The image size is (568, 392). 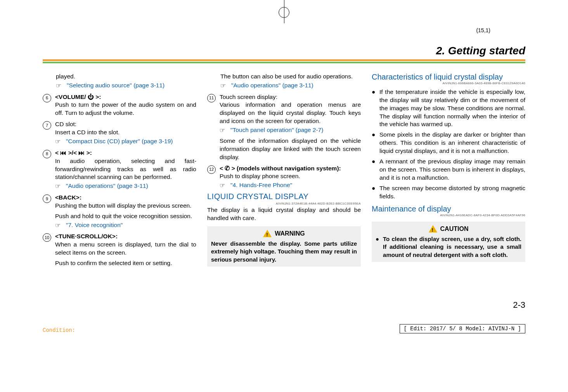 What do you see at coordinates (126, 198) in the screenshot?
I see `back-label: <BACK>:` at bounding box center [126, 198].